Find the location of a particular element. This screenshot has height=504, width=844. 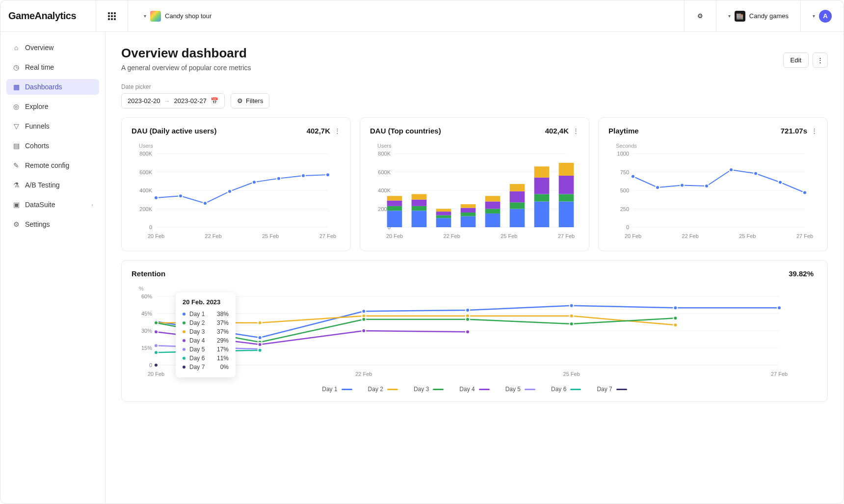

sidebar-item-real-time: ◷Real time is located at coordinates (53, 67).